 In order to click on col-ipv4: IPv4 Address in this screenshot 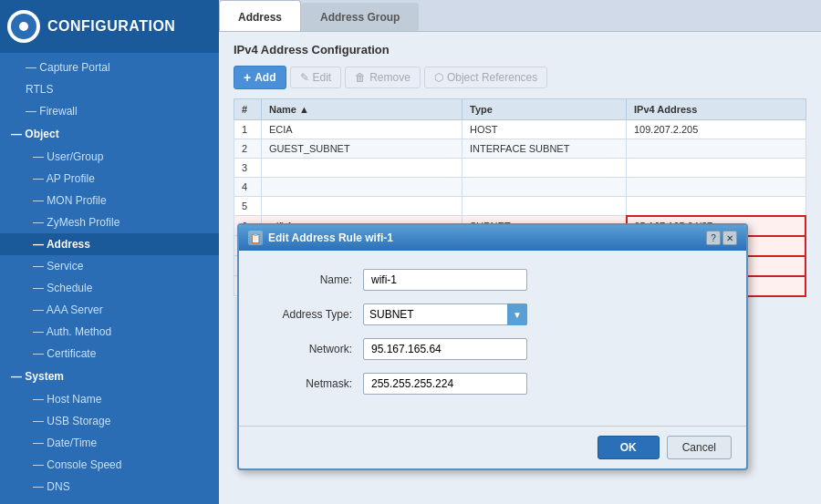, I will do `click(717, 109)`.